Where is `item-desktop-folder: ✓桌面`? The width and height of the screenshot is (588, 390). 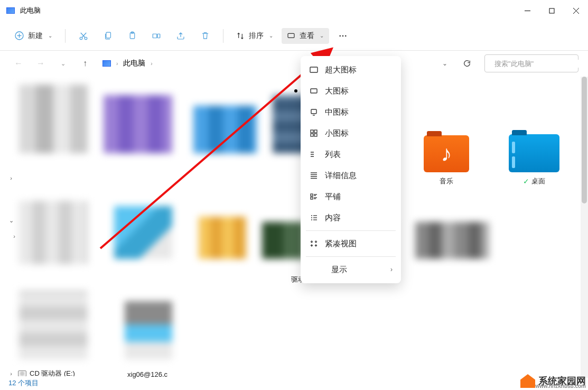
item-desktop-folder: ✓桌面 is located at coordinates (534, 149).